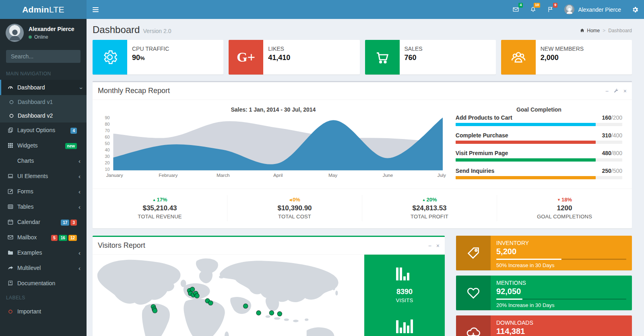 This screenshot has width=644, height=336. I want to click on info-box-likes: G+ LIKES 41,410, so click(294, 57).